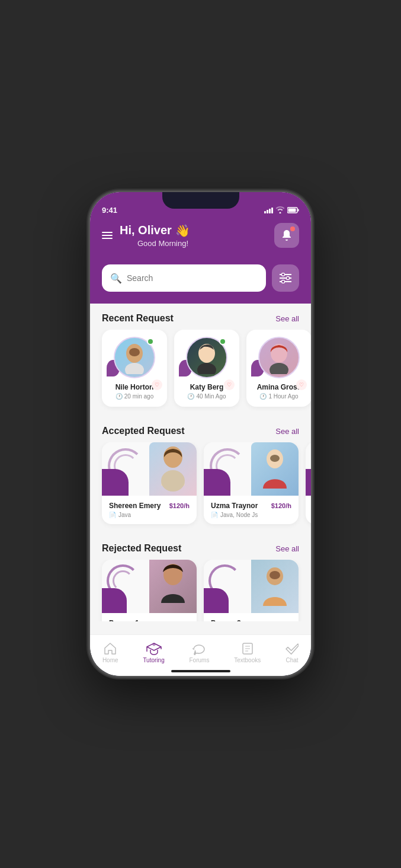 The image size is (401, 868). What do you see at coordinates (110, 653) in the screenshot?
I see `nav-home: Home` at bounding box center [110, 653].